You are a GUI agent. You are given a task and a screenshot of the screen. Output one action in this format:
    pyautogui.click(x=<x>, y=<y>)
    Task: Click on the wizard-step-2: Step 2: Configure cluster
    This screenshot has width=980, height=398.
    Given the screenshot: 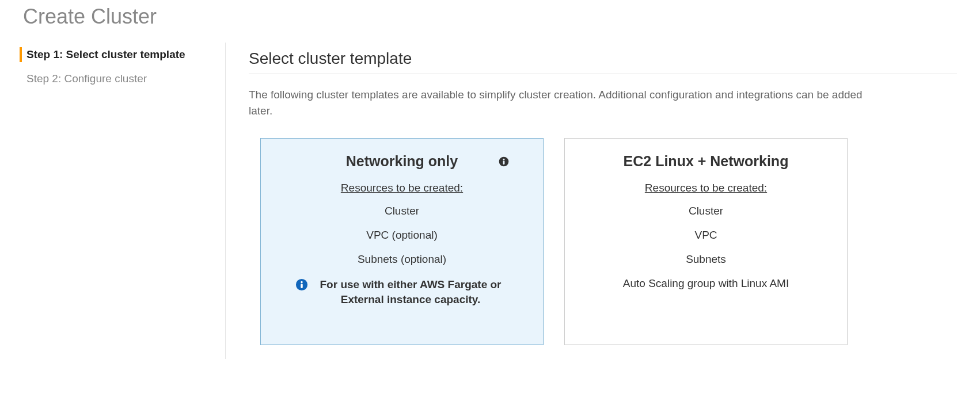 What is the action you would take?
    pyautogui.click(x=120, y=79)
    